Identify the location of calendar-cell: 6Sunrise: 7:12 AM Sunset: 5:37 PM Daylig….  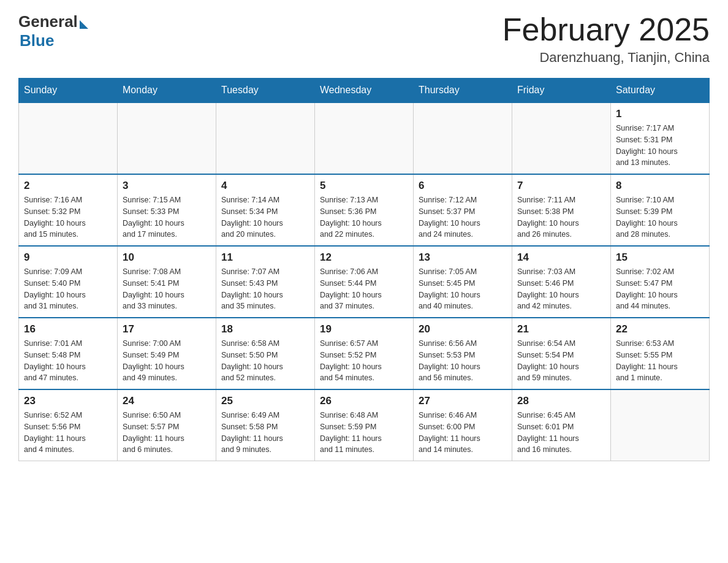
(463, 210).